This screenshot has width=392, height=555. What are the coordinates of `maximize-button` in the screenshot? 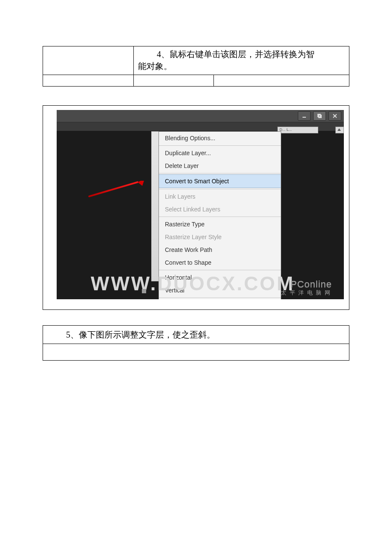 It's located at (320, 116).